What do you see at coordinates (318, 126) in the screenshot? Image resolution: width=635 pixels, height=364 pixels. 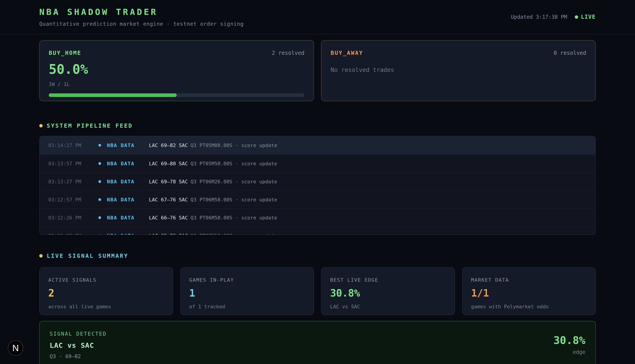 I see `pipeline-feed-section-header: SYSTEM PIPELINE FEED` at bounding box center [318, 126].